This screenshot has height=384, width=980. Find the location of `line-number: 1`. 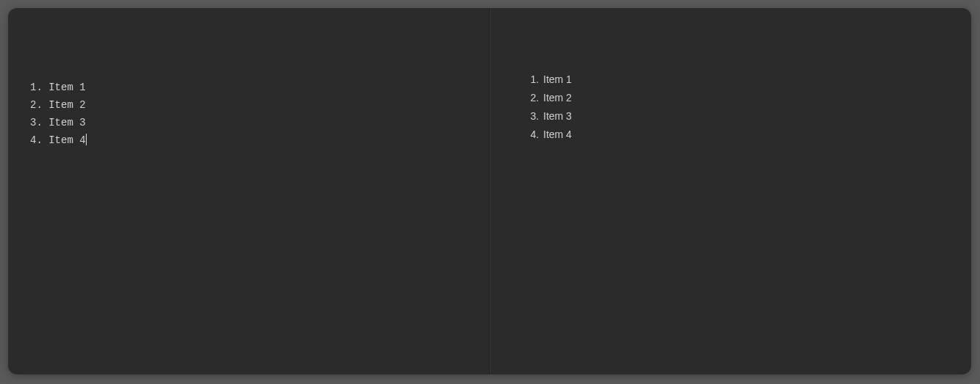

line-number: 1 is located at coordinates (33, 87).